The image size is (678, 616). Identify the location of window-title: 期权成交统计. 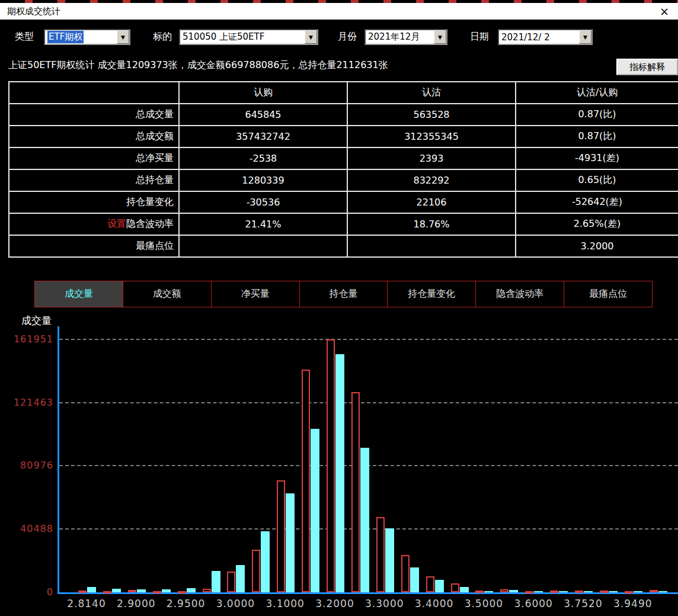
(34, 12).